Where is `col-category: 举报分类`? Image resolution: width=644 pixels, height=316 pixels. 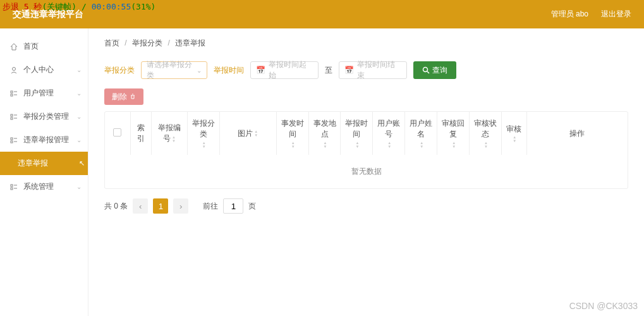 col-category: 举报分类 is located at coordinates (204, 133).